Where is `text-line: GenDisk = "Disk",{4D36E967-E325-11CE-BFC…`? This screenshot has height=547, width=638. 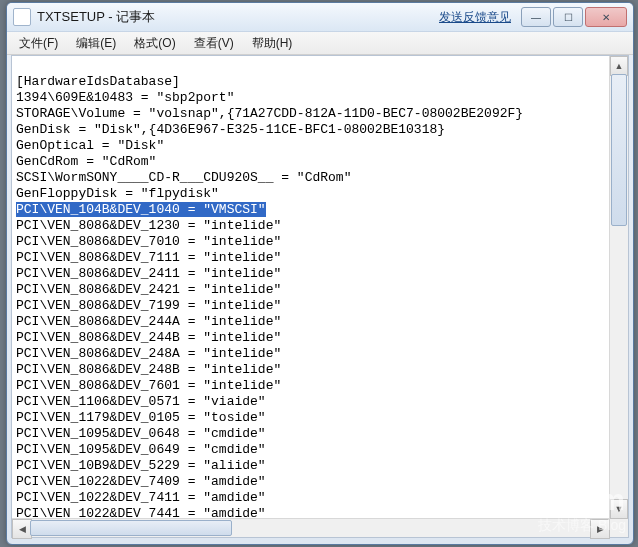
text-line: GenDisk = "Disk",{4D36E967-E325-11CE-BFC… is located at coordinates (311, 130).